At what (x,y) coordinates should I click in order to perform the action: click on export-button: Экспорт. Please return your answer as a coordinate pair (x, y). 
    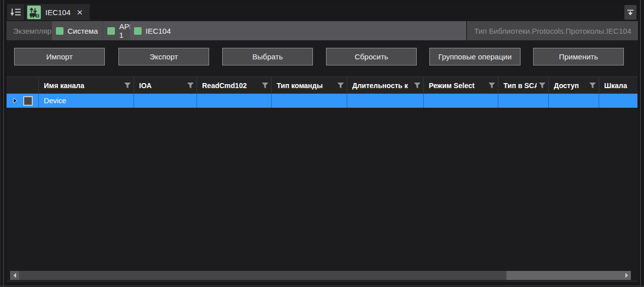
    Looking at the image, I should click on (164, 56).